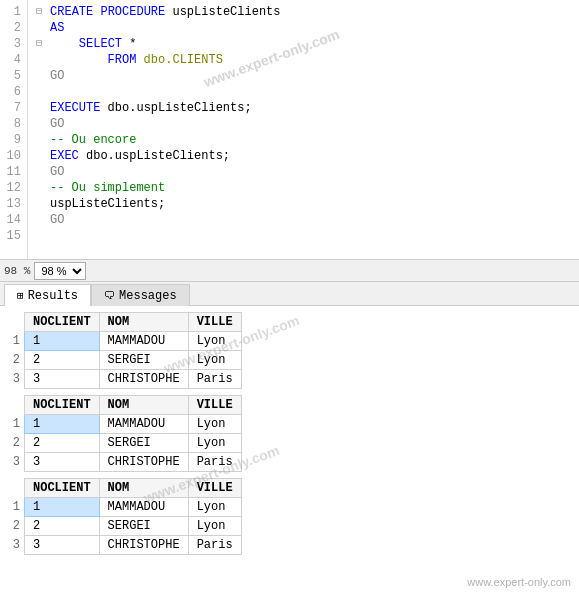 The image size is (579, 592). I want to click on token: *, so click(129, 44).